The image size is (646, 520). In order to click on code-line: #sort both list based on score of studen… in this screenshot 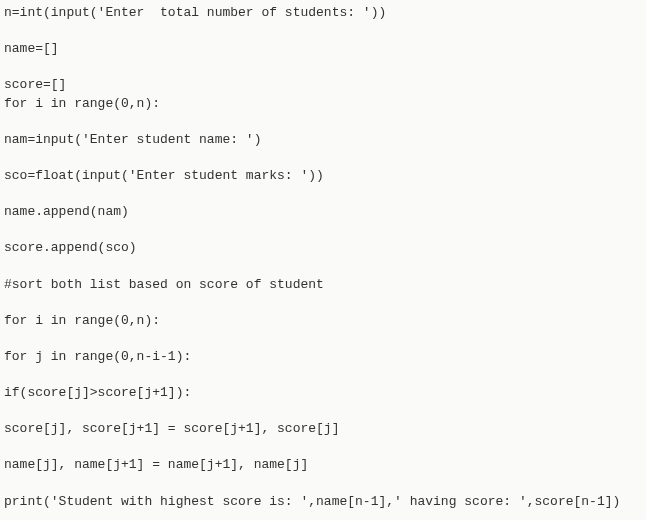, I will do `click(323, 285)`.